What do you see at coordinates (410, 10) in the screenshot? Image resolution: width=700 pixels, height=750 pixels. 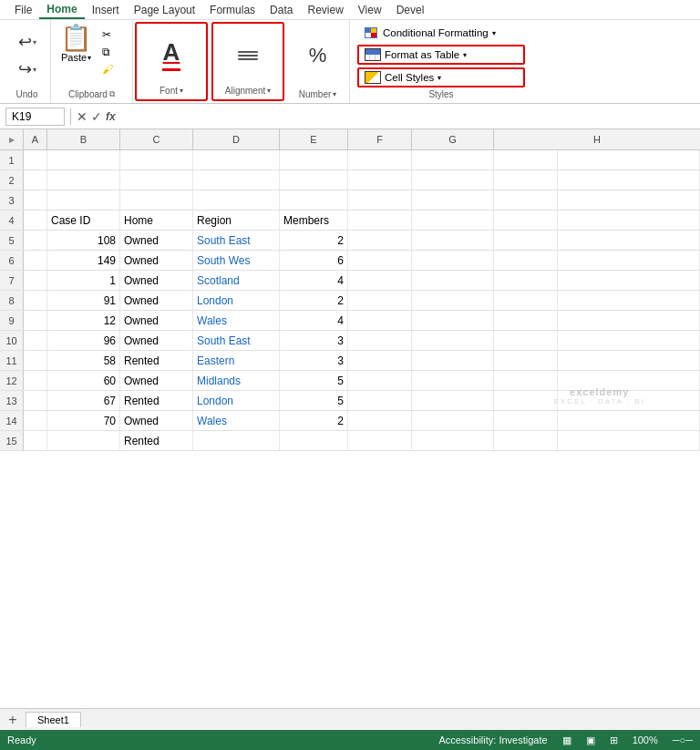 I see `menu-devel: Devel` at bounding box center [410, 10].